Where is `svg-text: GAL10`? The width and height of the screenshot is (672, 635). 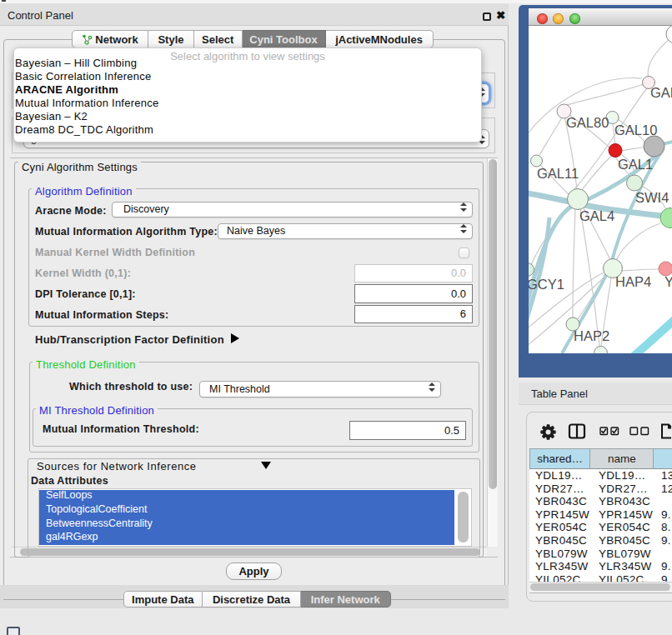
svg-text: GAL10 is located at coordinates (635, 130).